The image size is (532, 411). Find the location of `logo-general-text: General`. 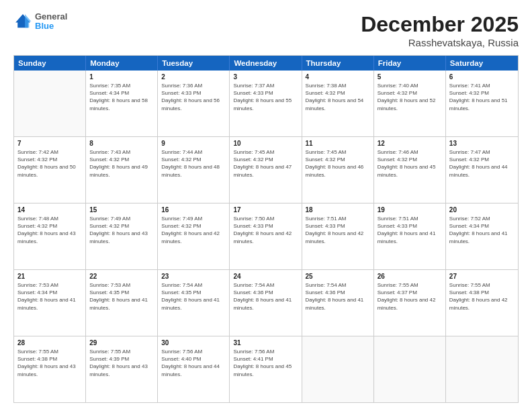

logo-general-text: General is located at coordinates (51, 17).